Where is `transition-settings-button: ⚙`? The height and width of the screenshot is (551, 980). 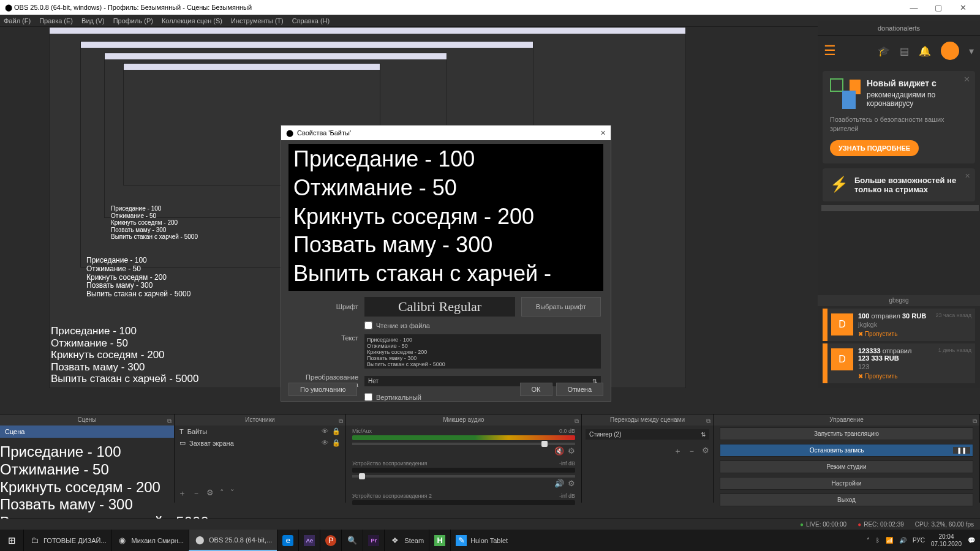 transition-settings-button: ⚙ is located at coordinates (706, 451).